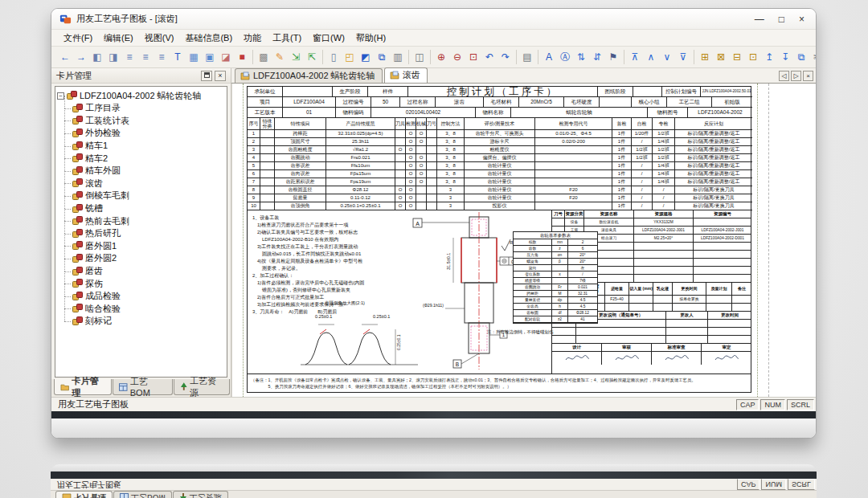  What do you see at coordinates (555, 320) in the screenshot?
I see `parameter-row: 配对齿轮z241` at bounding box center [555, 320].